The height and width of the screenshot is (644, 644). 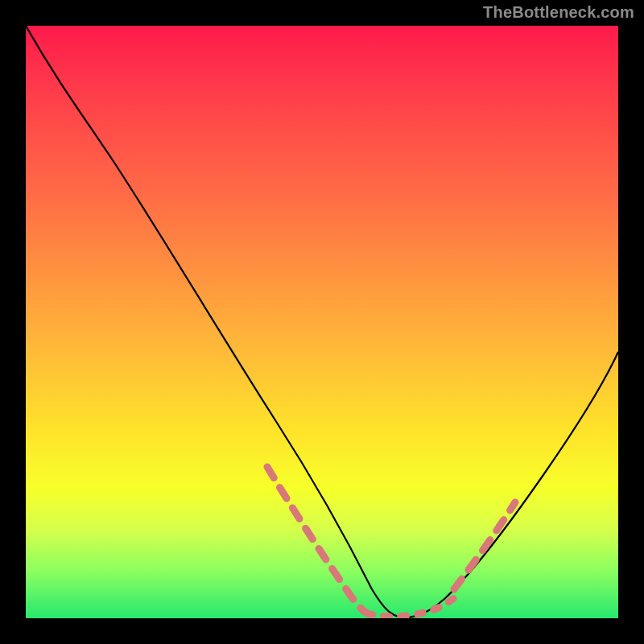 What do you see at coordinates (559, 13) in the screenshot?
I see `watermark-text: TheBottleneck.com` at bounding box center [559, 13].